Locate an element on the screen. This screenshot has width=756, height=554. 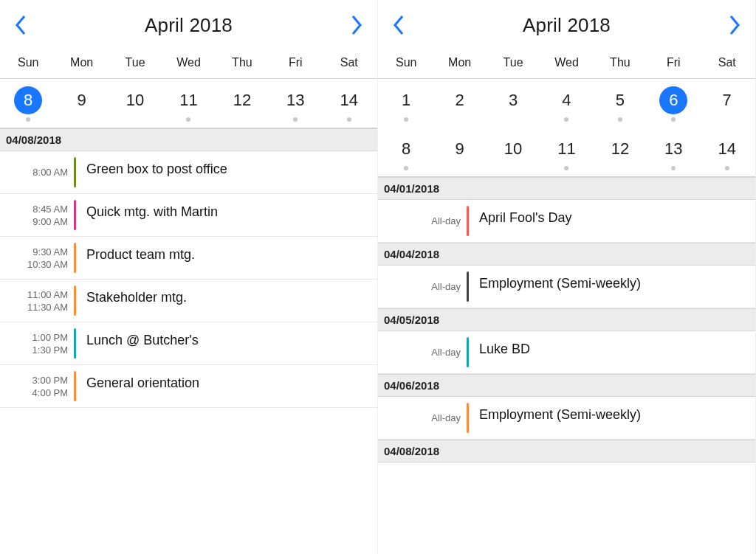
date-cell: 3 is located at coordinates (513, 104).